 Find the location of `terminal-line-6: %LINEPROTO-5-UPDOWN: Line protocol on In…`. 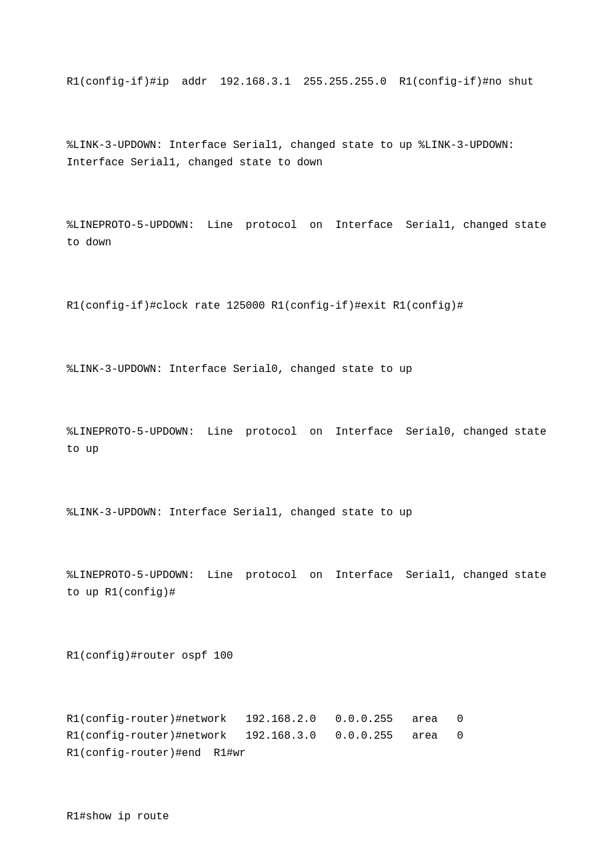

terminal-line-6: %LINEPROTO-5-UPDOWN: Line protocol on In… is located at coordinates (313, 441).